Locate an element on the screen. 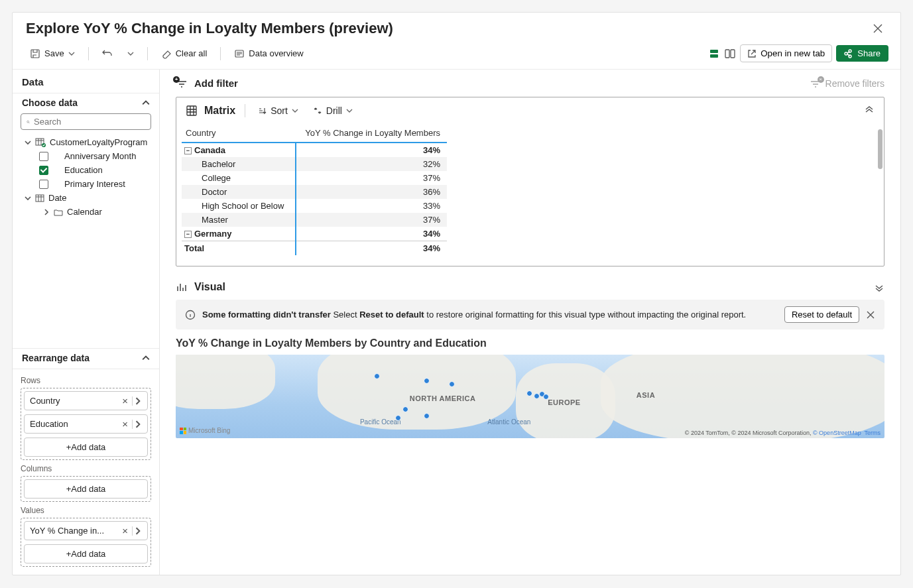  undo-icon is located at coordinates (107, 54).